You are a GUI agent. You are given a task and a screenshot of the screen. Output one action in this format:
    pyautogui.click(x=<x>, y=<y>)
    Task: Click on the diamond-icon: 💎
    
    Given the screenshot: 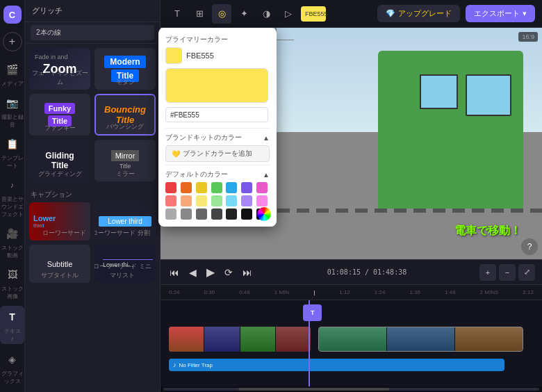 What is the action you would take?
    pyautogui.click(x=391, y=14)
    